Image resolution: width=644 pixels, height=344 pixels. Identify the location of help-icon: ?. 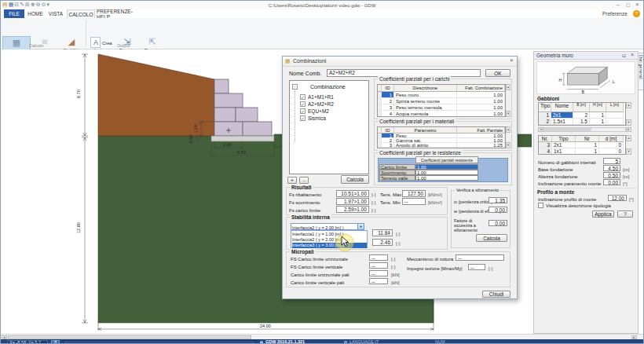
(636, 14).